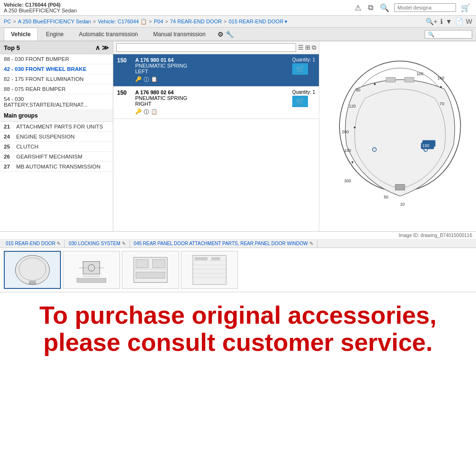  Describe the element at coordinates (307, 48) in the screenshot. I see `grid-icon: ⊞` at that location.